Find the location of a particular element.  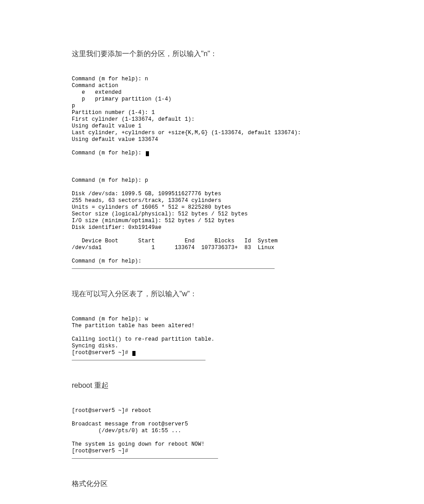

terminal-output-w: Command (m for help): w The partition ta… is located at coordinates (139, 336).